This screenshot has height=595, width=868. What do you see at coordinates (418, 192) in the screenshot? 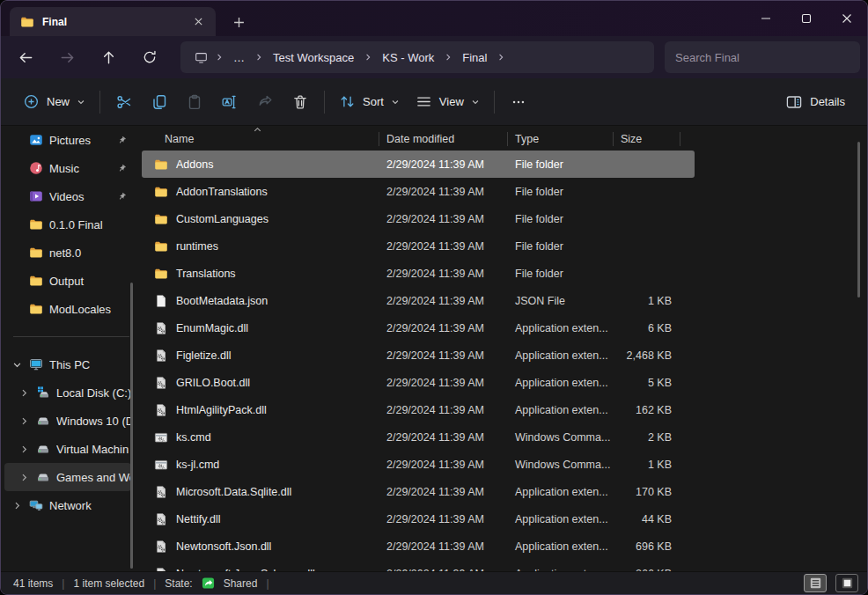
I see `table-row: AddonTranslations 2/29/2024 11:39 AM Fil…` at bounding box center [418, 192].